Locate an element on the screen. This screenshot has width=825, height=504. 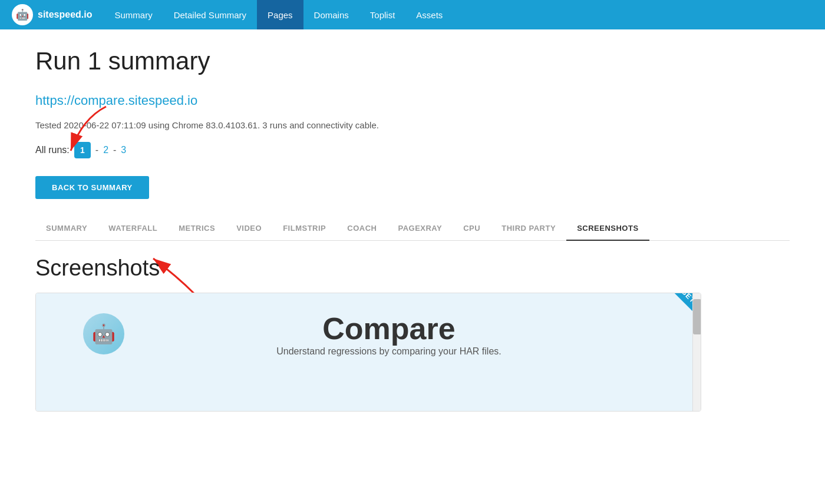
nav-domains: Domains is located at coordinates (331, 15).